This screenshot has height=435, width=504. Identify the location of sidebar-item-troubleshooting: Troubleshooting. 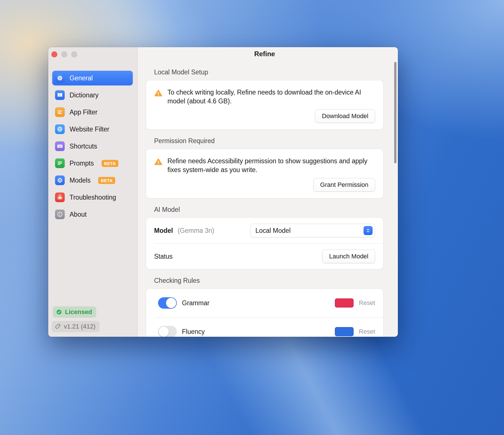
(93, 197).